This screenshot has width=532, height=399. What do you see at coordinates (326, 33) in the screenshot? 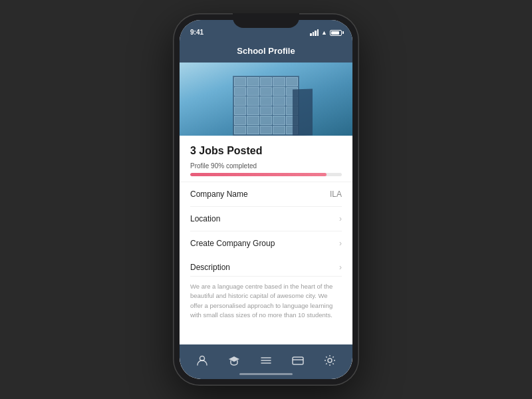
I see `status-icons: ▲` at bounding box center [326, 33].